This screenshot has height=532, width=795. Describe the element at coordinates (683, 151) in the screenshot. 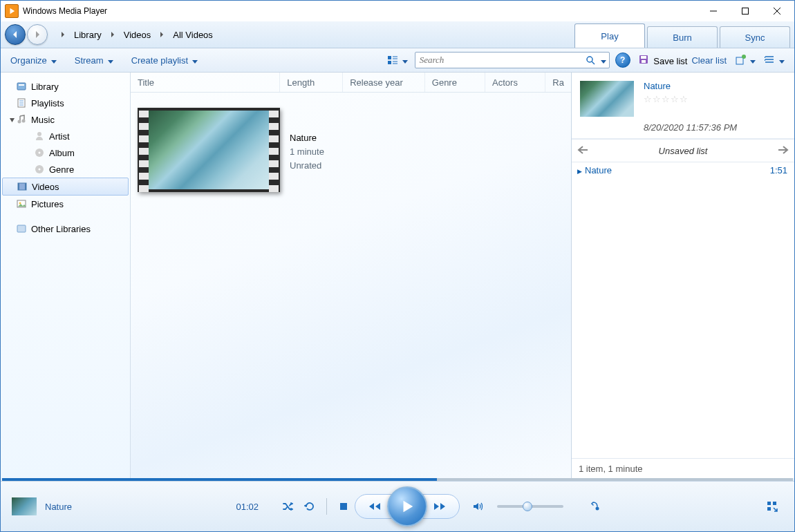

I see `playlist-name: Unsaved list` at that location.